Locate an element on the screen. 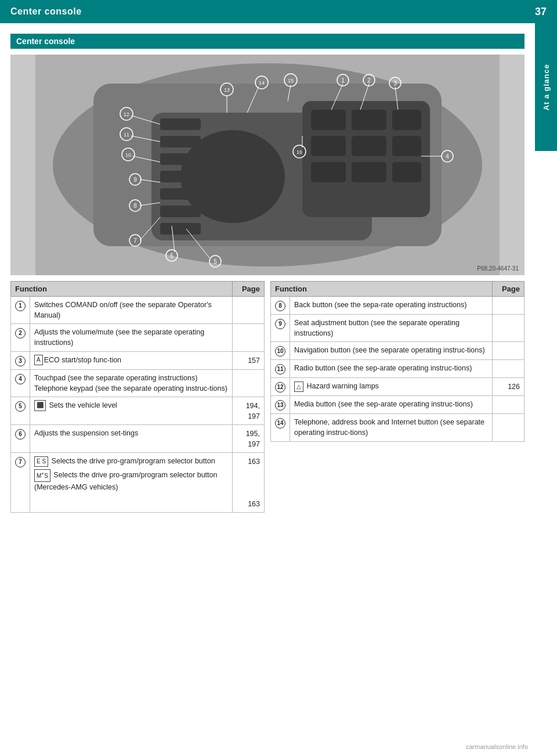  row-num: 4 is located at coordinates (21, 383).